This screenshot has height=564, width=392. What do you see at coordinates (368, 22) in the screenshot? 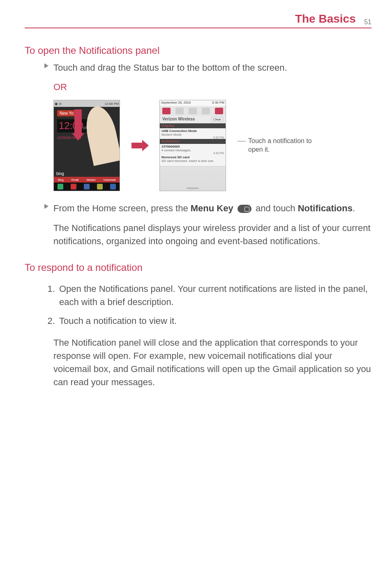
I see `page-number: 51` at bounding box center [368, 22].